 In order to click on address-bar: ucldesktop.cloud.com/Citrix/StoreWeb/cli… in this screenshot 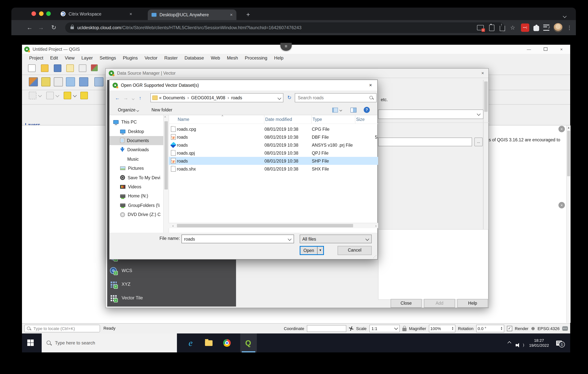, I will do `click(285, 28)`.